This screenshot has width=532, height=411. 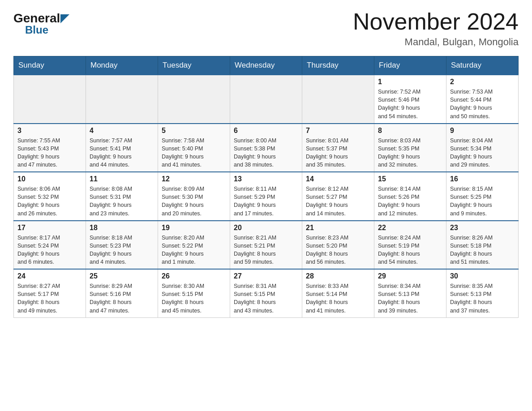 I want to click on day-number: 18, so click(x=122, y=228).